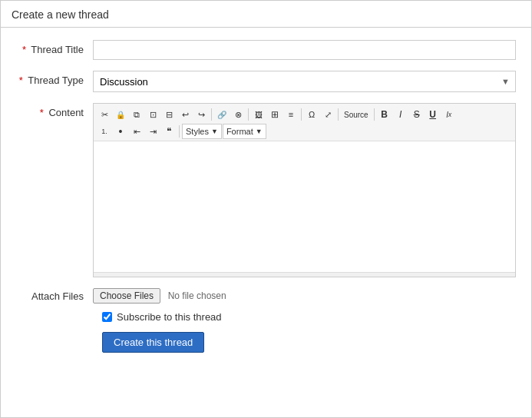 The width and height of the screenshot is (532, 418). Describe the element at coordinates (304, 81) in the screenshot. I see `thread-type-field: Discussion Question Announcement Sticky …` at that location.